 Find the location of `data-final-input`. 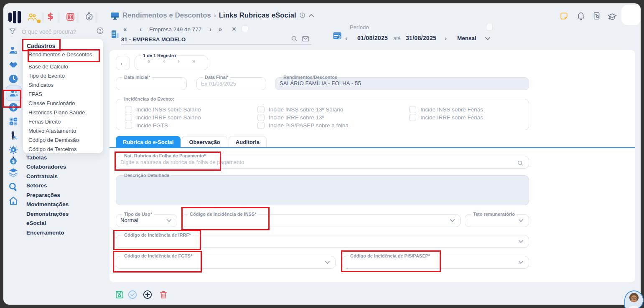

data-final-input is located at coordinates (228, 83).